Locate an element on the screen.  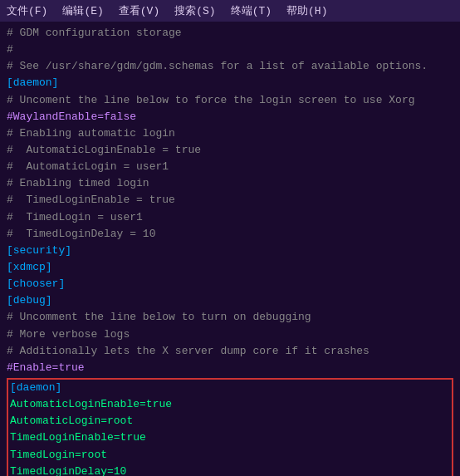
editor-line: # Enabling automatic login is located at coordinates (230, 134).